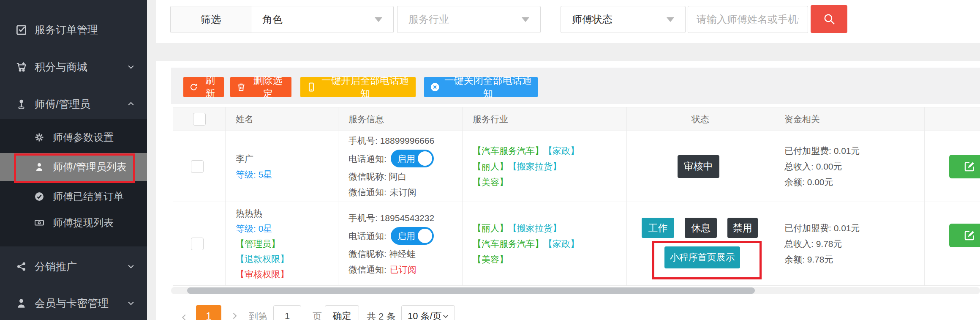 This screenshot has width=980, height=320. Describe the element at coordinates (21, 30) in the screenshot. I see `check-square-icon` at that location.